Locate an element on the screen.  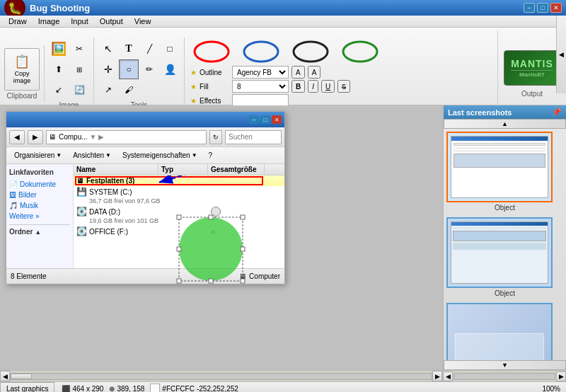
right-panel-scroll-up: ▲ is located at coordinates (505, 124).